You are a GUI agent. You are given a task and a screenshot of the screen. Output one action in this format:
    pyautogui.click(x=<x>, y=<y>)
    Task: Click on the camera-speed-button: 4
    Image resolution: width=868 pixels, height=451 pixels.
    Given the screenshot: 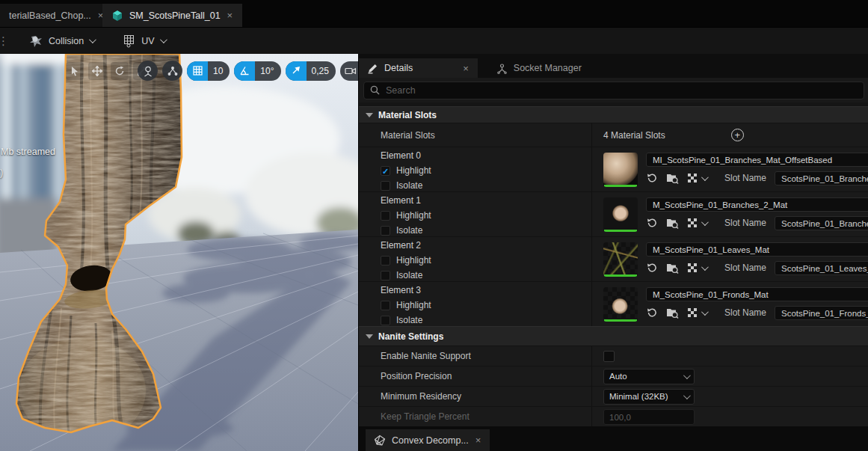 What is the action you would take?
    pyautogui.click(x=349, y=71)
    